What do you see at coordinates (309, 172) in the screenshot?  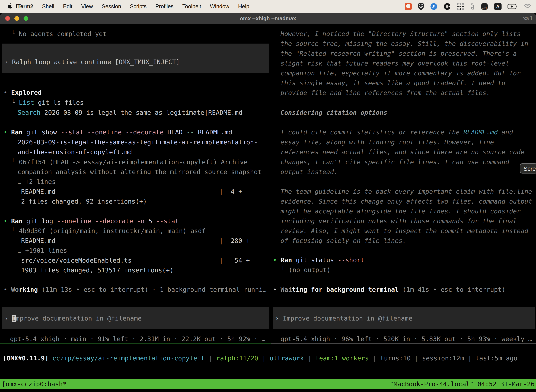 I see `terminal-line: output instead.` at bounding box center [309, 172].